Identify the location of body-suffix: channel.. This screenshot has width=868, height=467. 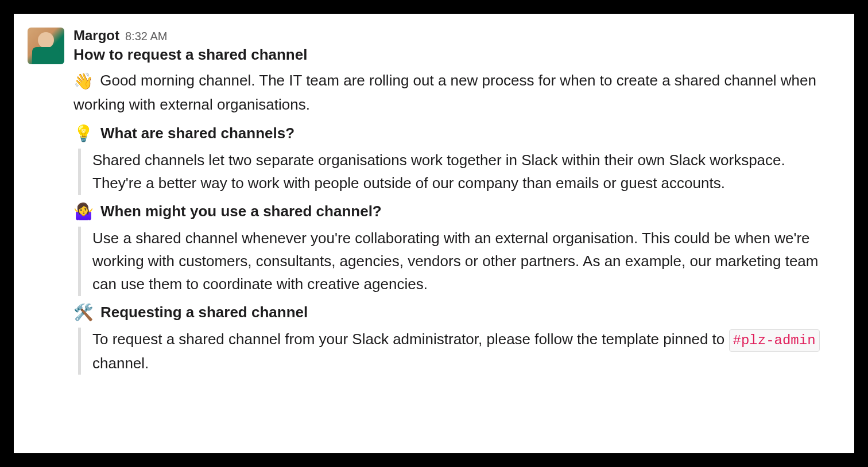
(121, 363).